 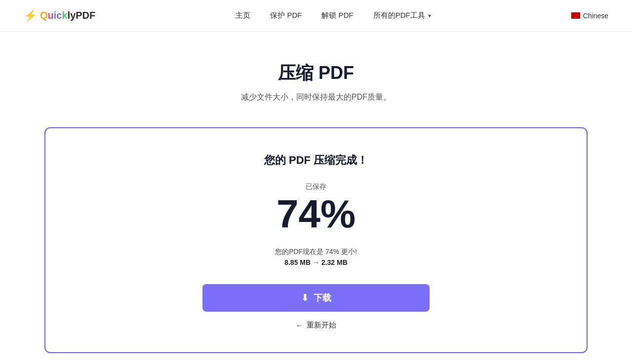 What do you see at coordinates (316, 214) in the screenshot?
I see `saved-percent: 74%` at bounding box center [316, 214].